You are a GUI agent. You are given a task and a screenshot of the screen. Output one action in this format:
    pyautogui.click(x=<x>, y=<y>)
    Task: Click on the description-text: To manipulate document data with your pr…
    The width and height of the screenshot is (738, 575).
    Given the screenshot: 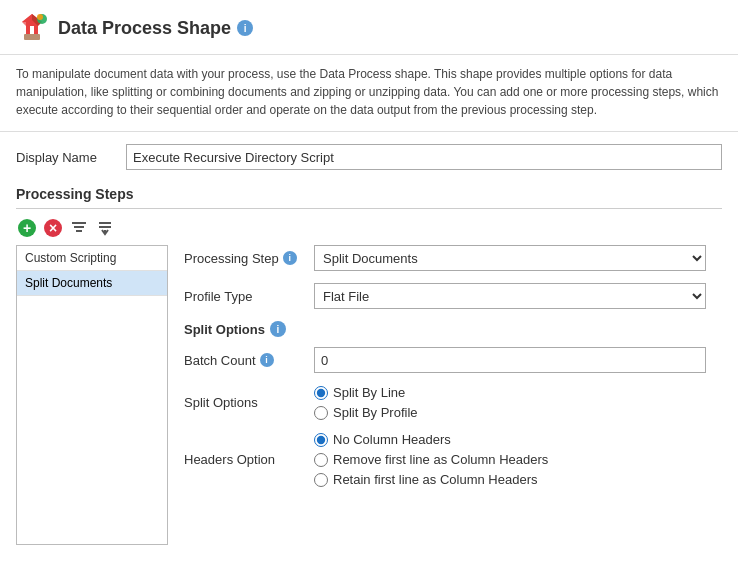 What is the action you would take?
    pyautogui.click(x=369, y=94)
    